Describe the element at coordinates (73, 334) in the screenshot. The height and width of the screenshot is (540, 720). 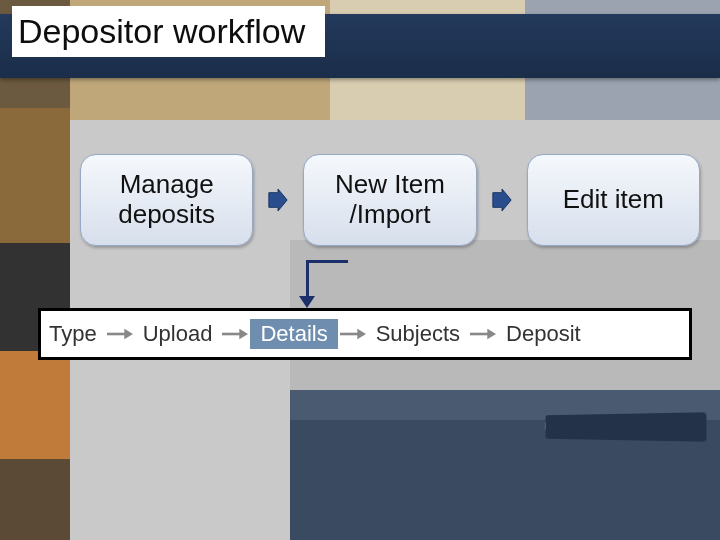
I see `step-type: Type` at that location.